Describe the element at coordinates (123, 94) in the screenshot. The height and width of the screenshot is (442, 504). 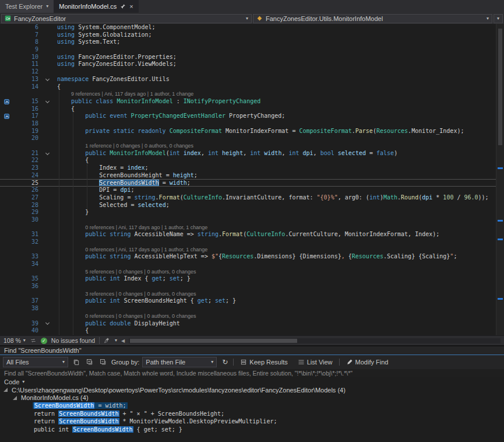
I see `codelens-text: 9 references | Ani, 117 days ago | 1 aut…` at that location.